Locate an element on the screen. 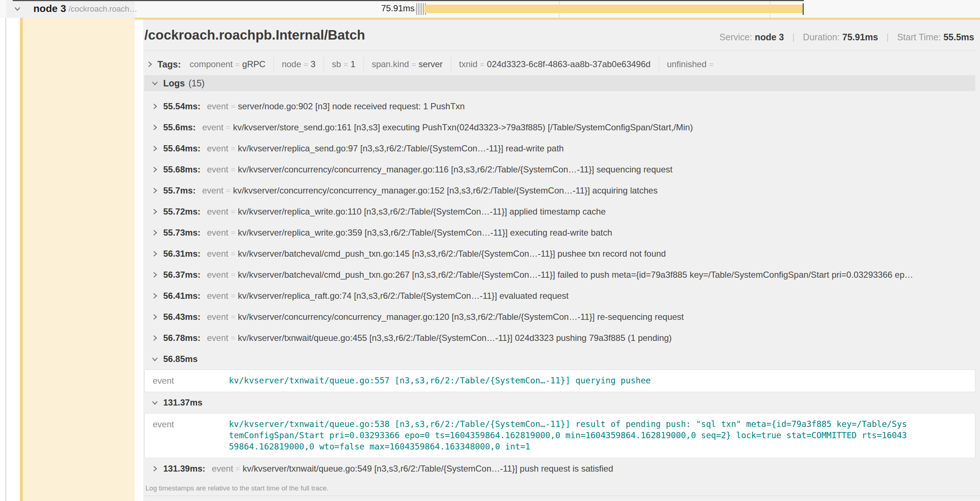 The width and height of the screenshot is (980, 501). header-divider is located at coordinates (560, 50).